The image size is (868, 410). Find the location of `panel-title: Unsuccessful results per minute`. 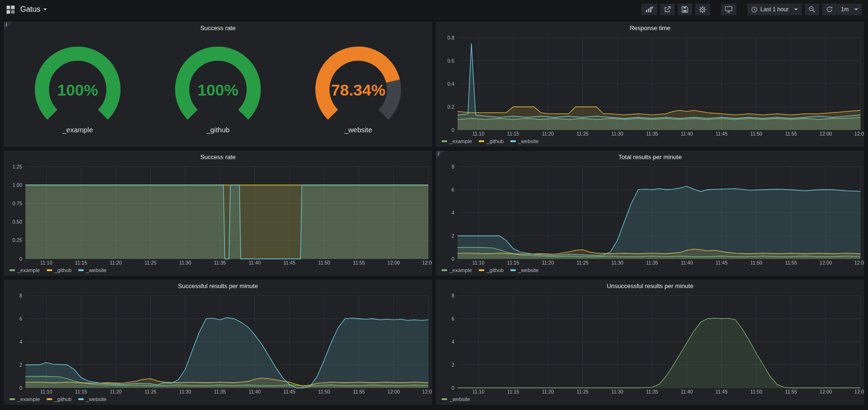

panel-title: Unsuccessful results per minute is located at coordinates (650, 286).